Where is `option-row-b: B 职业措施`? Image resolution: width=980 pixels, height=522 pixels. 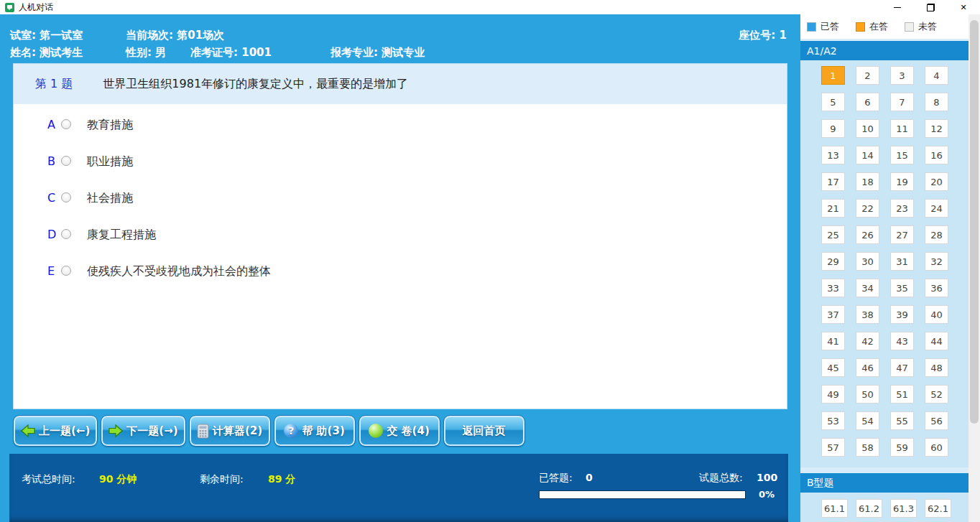
option-row-b: B 职业措施 is located at coordinates (400, 162).